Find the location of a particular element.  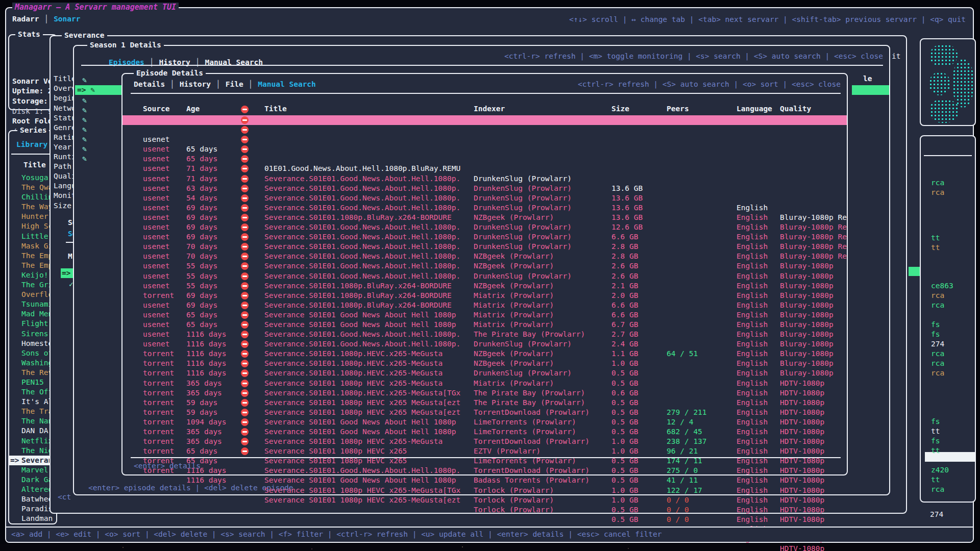

header-age: Age is located at coordinates (193, 109).